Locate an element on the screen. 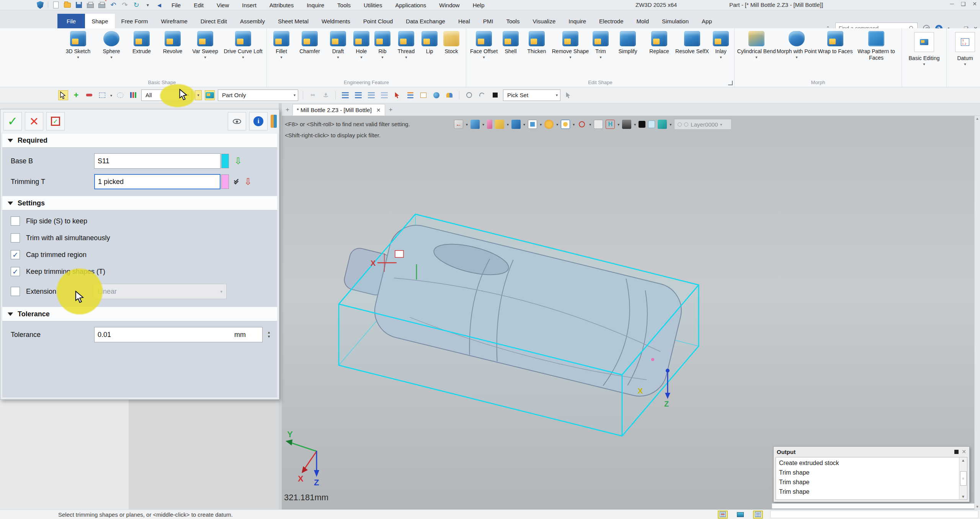  status-input-field is located at coordinates (874, 514).